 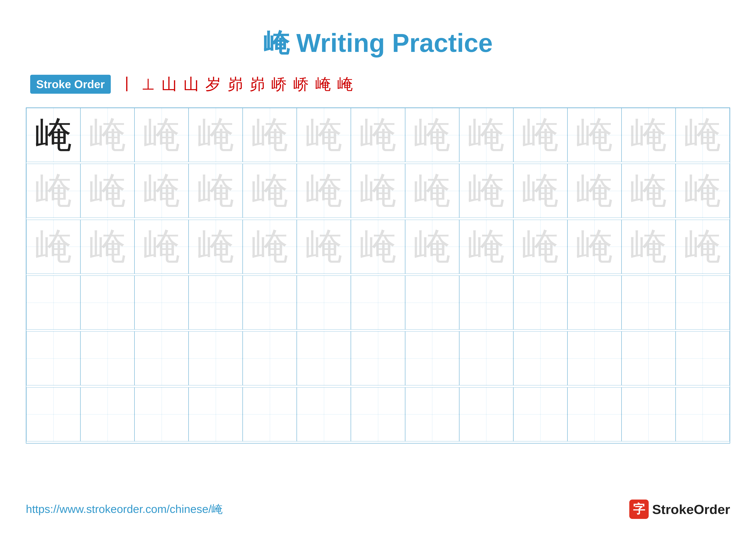 What do you see at coordinates (213, 84) in the screenshot?
I see `stroke-5: 岁` at bounding box center [213, 84].